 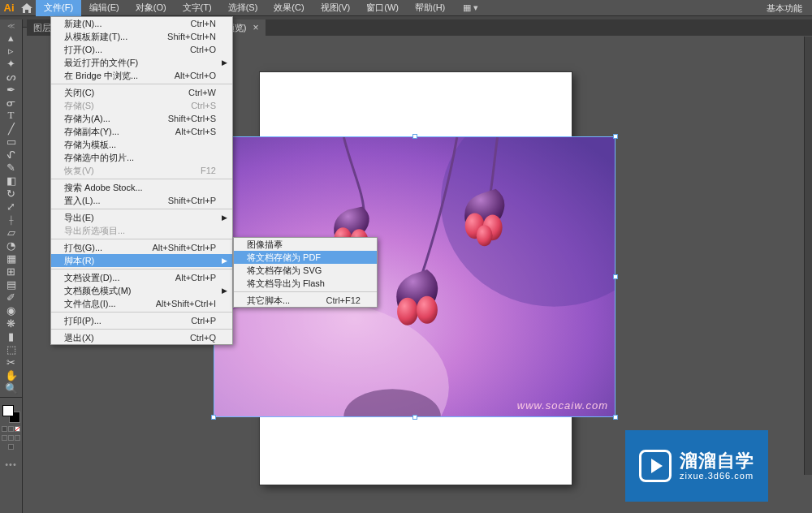 What do you see at coordinates (5, 429) in the screenshot?
I see `color-mode-color-icon` at bounding box center [5, 429].